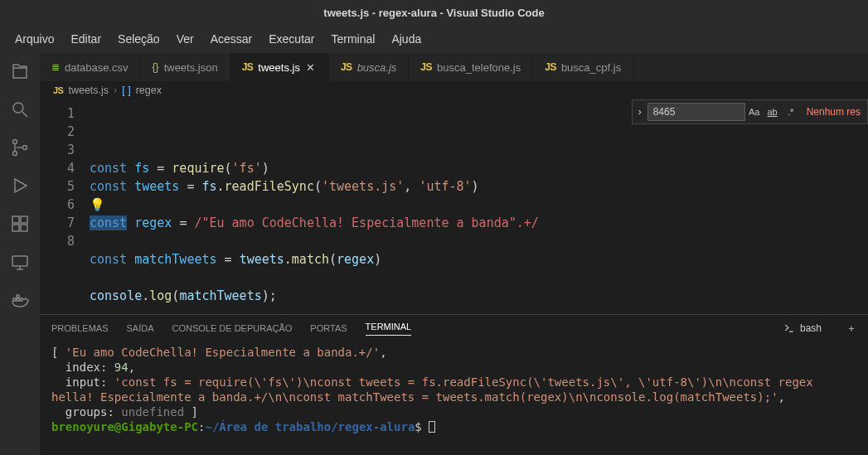 This screenshot has height=455, width=868. Describe the element at coordinates (57, 241) in the screenshot. I see `line-number: 8` at that location.